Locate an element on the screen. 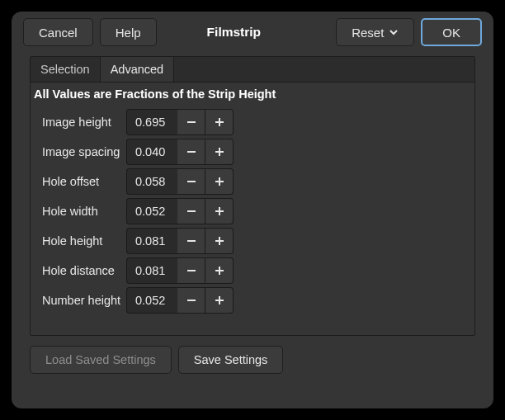 The width and height of the screenshot is (505, 420). titlebar: Cancel Help Filmstrip Reset OK is located at coordinates (252, 34).